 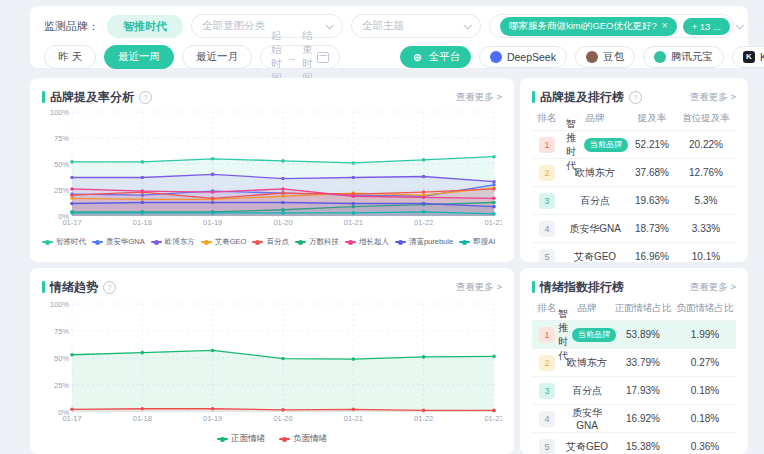 I want to click on platform-button-3: 腾讯元宝, so click(x=684, y=57).